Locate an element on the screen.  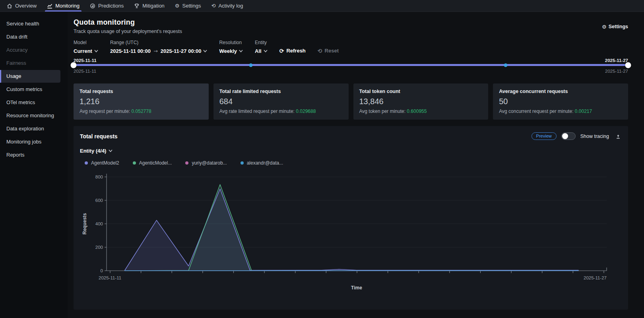
model-select: Current is located at coordinates (86, 51).